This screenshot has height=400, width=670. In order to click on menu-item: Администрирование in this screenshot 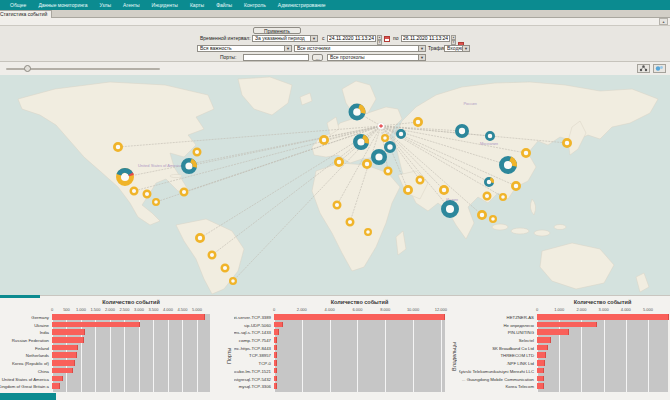, I will do `click(302, 5)`.